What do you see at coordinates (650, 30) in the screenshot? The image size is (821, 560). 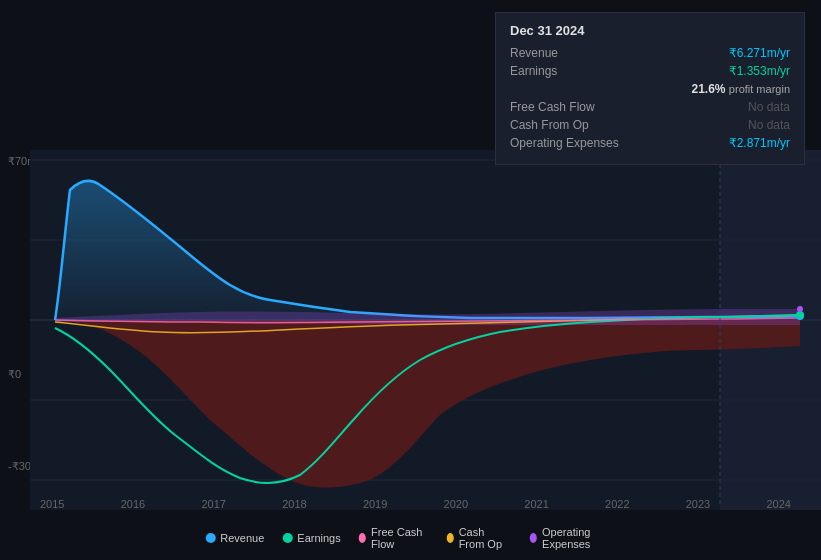 I see `tooltip-date: Dec 31 2024` at bounding box center [650, 30].